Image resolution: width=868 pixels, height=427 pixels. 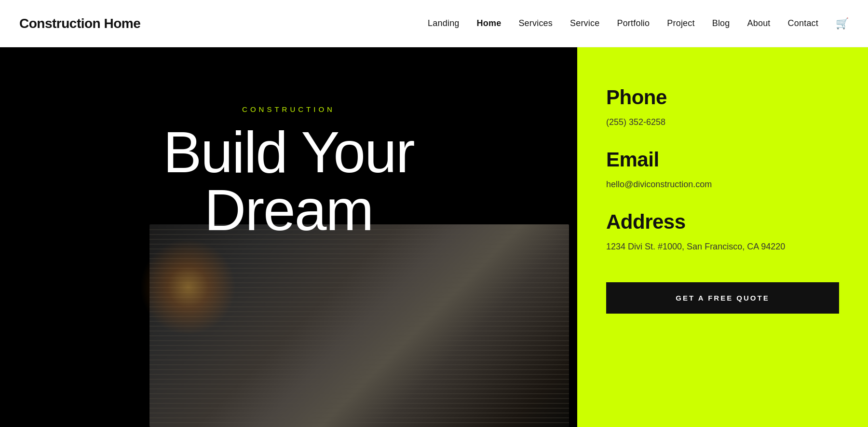 I want to click on site-header: Construction Home Landing Home Services …, so click(x=434, y=24).